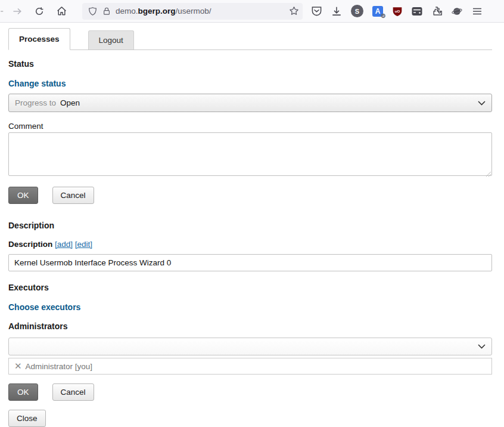 Image resolution: width=504 pixels, height=427 pixels. Describe the element at coordinates (457, 11) in the screenshot. I see `planet-icon` at that location.